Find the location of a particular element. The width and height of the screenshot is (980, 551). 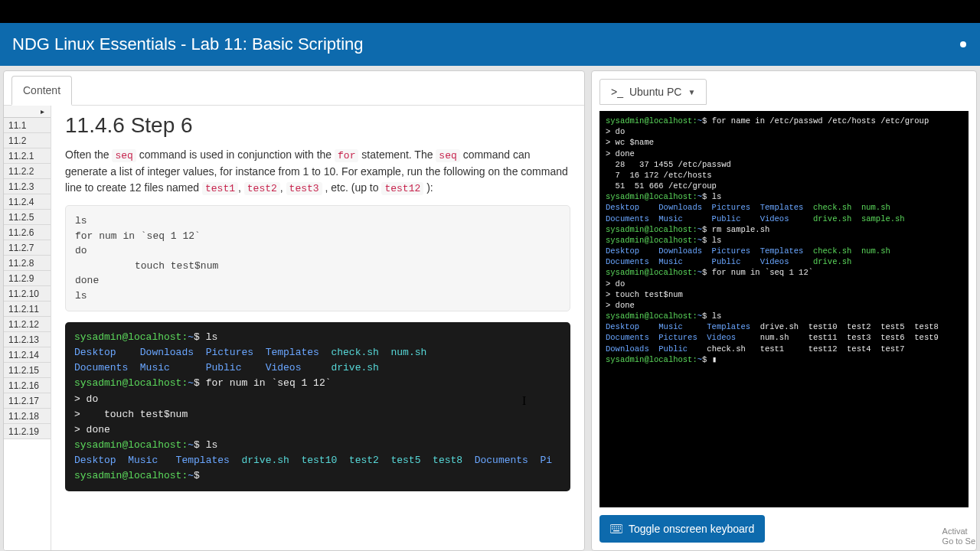

cmd: for name in /etc/passwd /etc/hosts /etc/… is located at coordinates (818, 121).